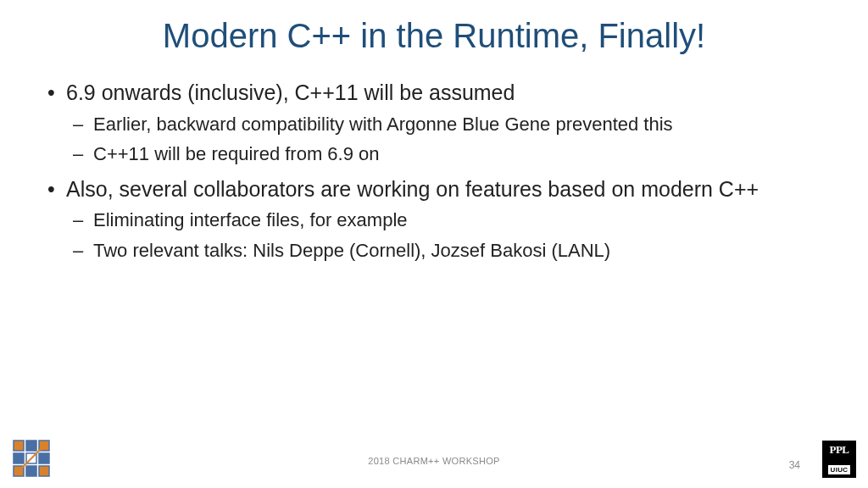 This screenshot has height=488, width=868. I want to click on sub-bullet-item: C++11 will be required from 6.9 on, so click(446, 154).